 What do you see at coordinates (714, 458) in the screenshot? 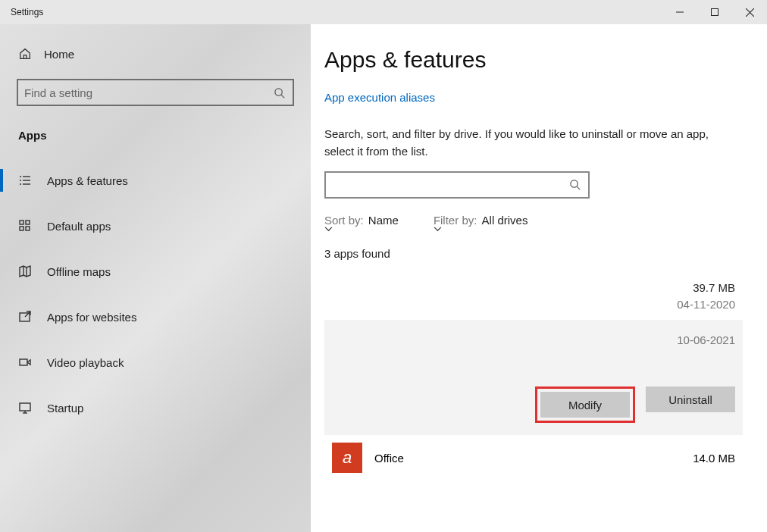
I see `app-size: 14.0 MB` at bounding box center [714, 458].